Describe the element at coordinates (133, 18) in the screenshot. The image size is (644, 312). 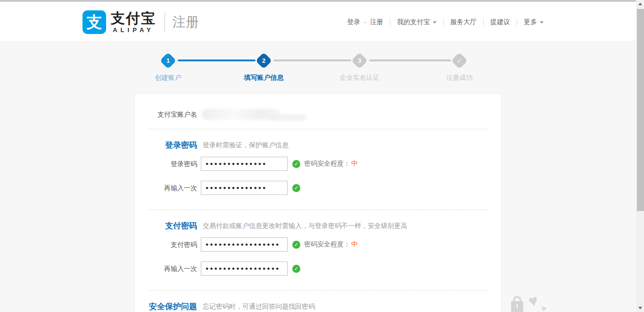
I see `brand-name: 支付宝` at that location.